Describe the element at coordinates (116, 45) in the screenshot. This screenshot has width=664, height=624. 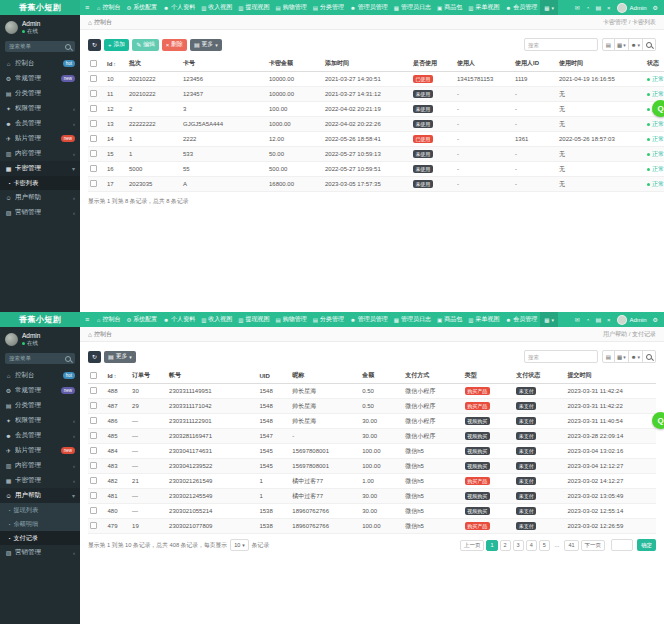
I see `add-button: +添加` at that location.